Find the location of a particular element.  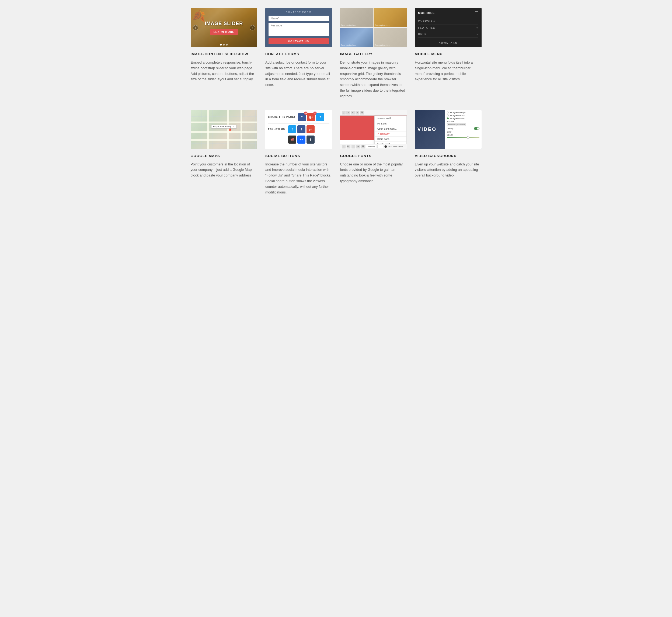

mobile-menu-item-label-features: FEATURES is located at coordinates (427, 28).